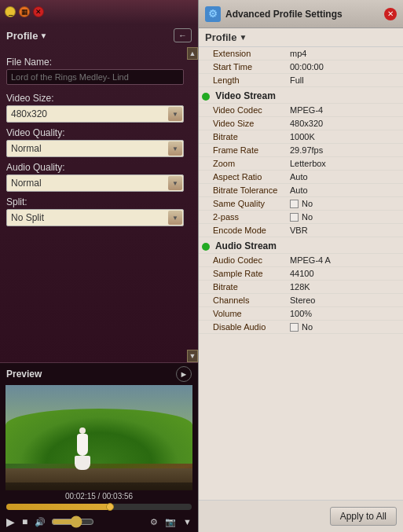 This screenshot has width=403, height=532. Describe the element at coordinates (58, 507) in the screenshot. I see `progress-fill` at that location.